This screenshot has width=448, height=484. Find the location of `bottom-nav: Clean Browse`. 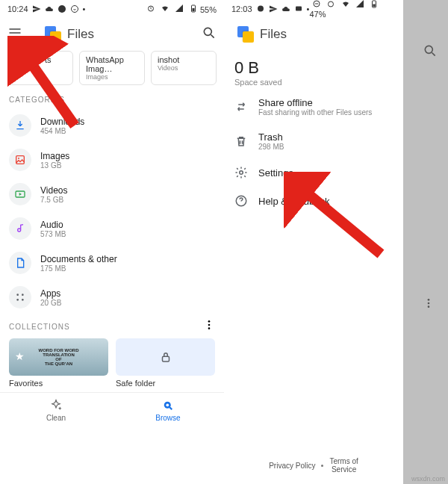

bottom-nav: Clean Browse is located at coordinates (112, 410).